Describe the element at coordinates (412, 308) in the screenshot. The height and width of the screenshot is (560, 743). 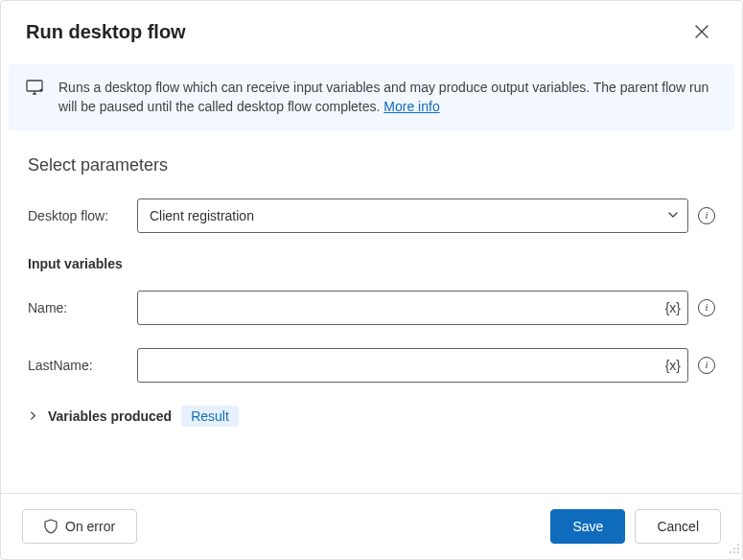
I see `name-input` at that location.